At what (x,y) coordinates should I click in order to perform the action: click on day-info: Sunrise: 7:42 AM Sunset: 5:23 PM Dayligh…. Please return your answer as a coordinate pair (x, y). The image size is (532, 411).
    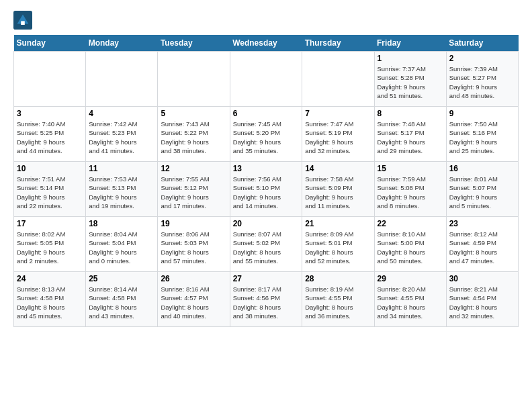
    Looking at the image, I should click on (122, 137).